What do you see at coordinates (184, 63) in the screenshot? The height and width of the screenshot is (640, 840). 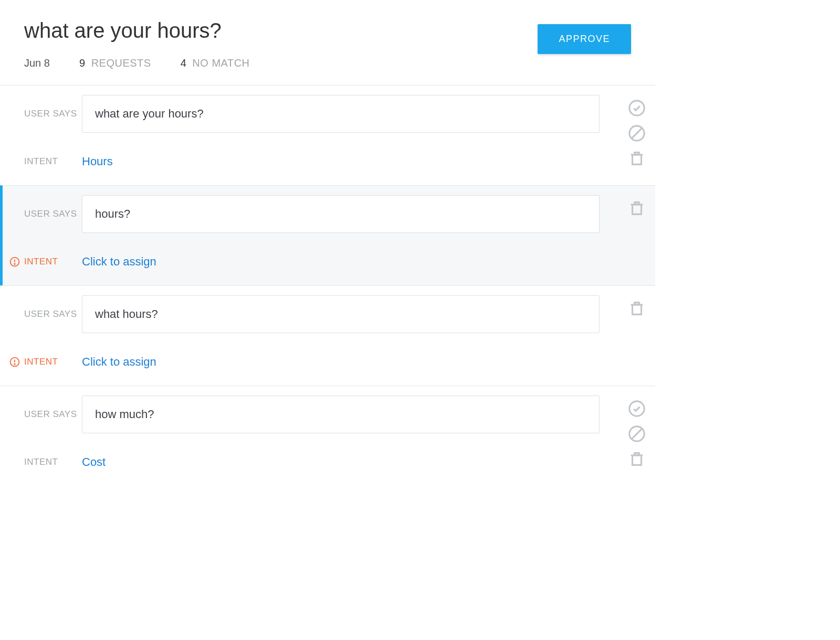 I see `nomatch-count: 4` at bounding box center [184, 63].